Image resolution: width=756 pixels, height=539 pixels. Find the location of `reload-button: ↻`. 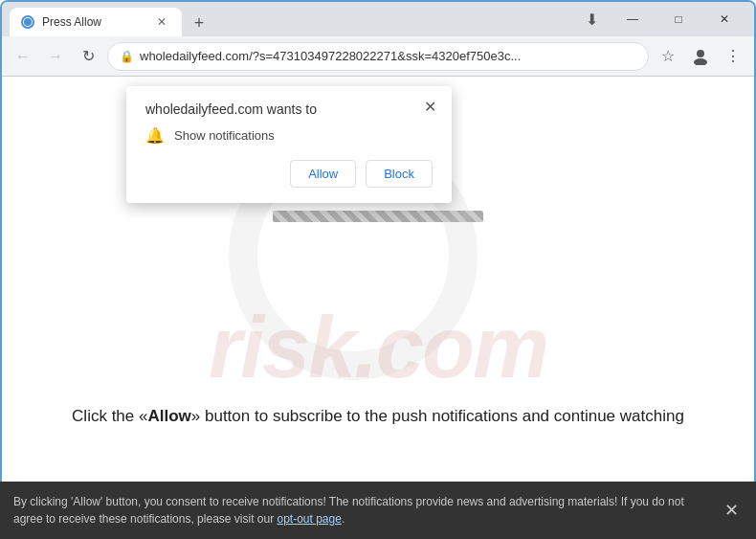

reload-button: ↻ is located at coordinates (88, 56).